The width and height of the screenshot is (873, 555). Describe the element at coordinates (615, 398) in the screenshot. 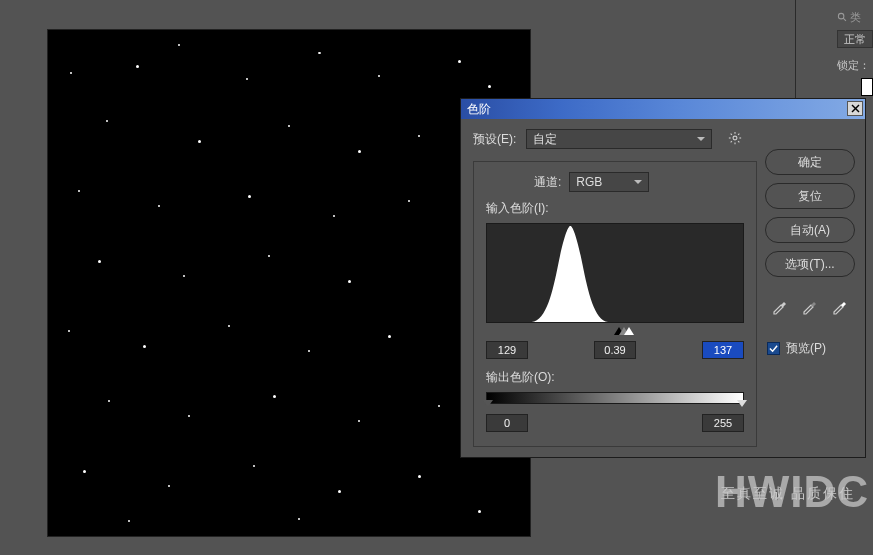

I see `output-gradient` at that location.